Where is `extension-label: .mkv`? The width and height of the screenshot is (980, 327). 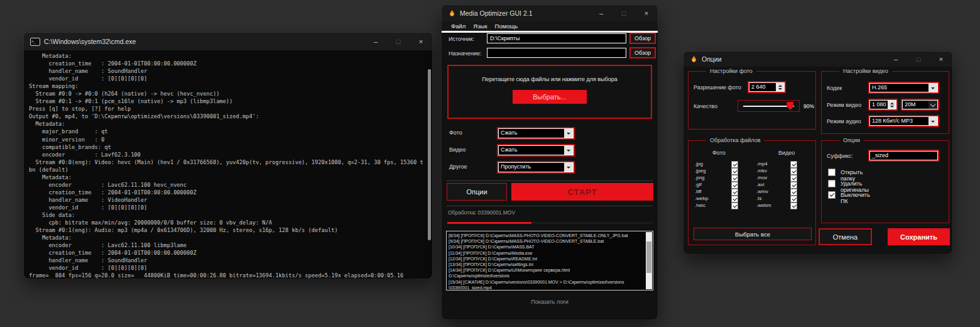
extension-label: .mkv is located at coordinates (761, 171).